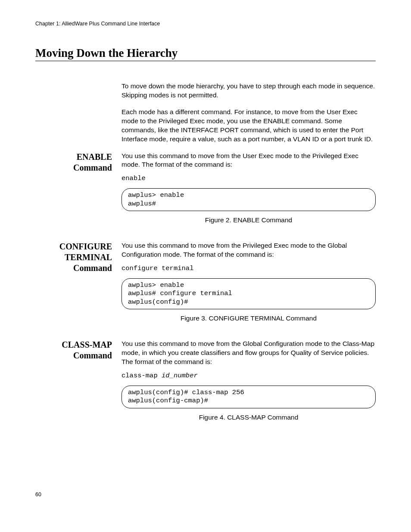 This screenshot has height=532, width=411. I want to click on configure-terminal-section: CONFIGURE TERMINAL Command You use this …, so click(206, 288).